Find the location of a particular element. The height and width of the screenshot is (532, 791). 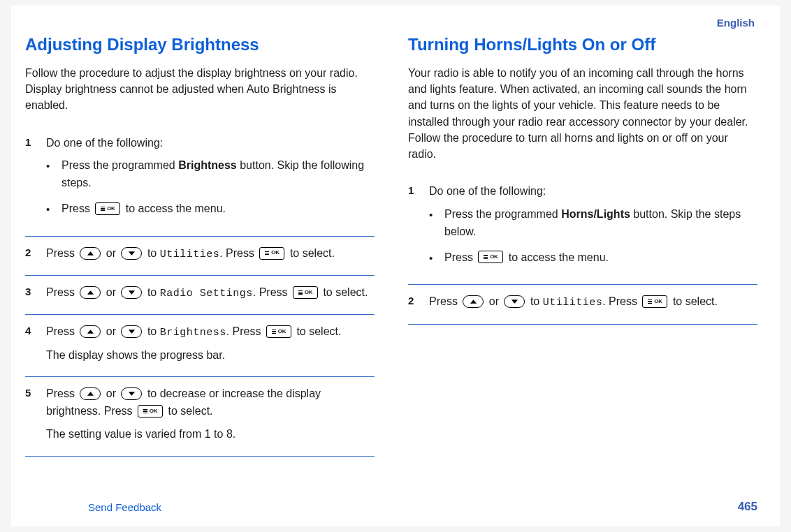

section-title-horns: Turning Horns/Lights On or Off is located at coordinates (583, 45).